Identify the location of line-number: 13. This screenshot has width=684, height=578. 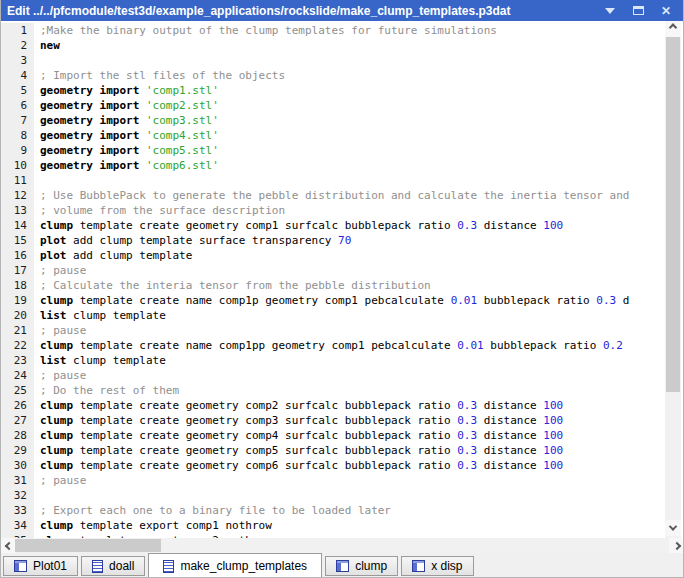
(18, 210).